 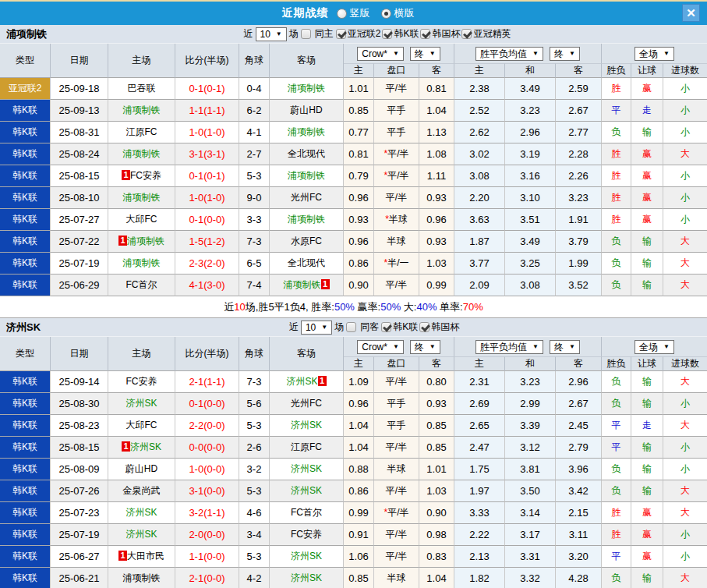 I want to click on filter-near-label: 近, so click(x=249, y=34).